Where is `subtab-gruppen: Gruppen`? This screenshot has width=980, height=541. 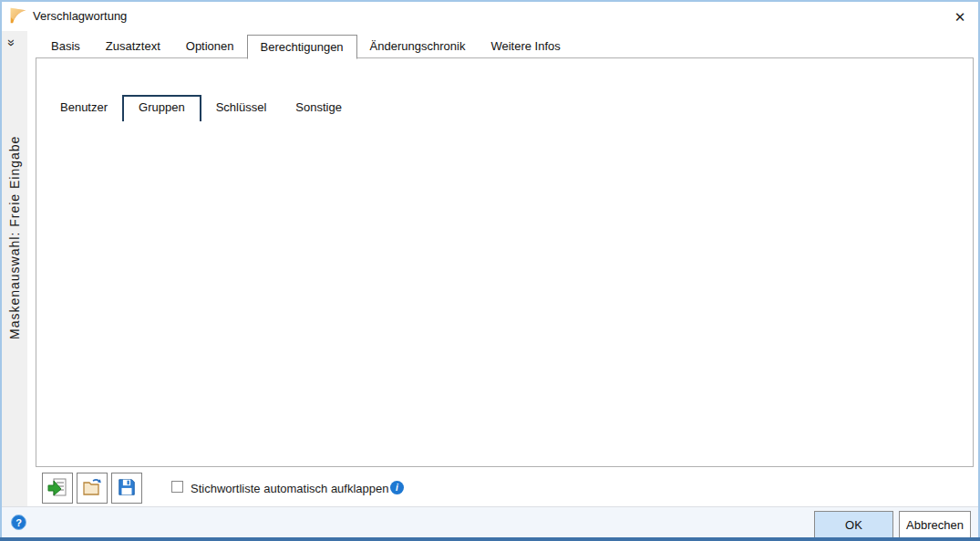
subtab-gruppen: Gruppen is located at coordinates (162, 108).